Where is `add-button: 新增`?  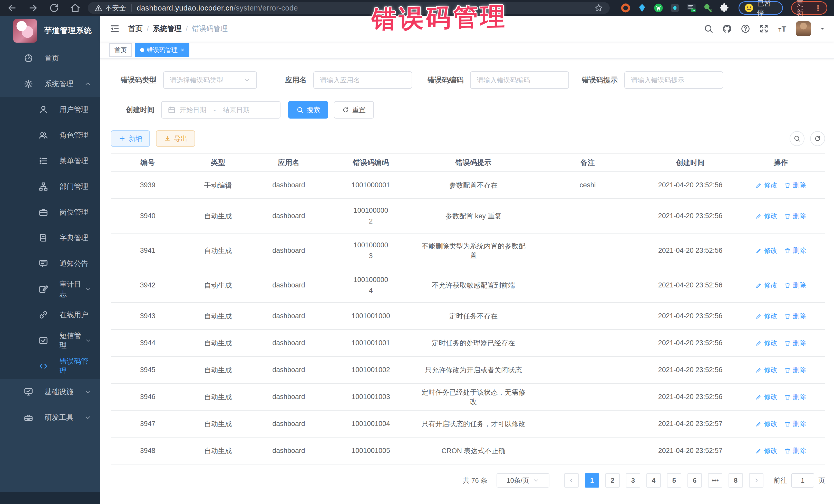
add-button: 新增 is located at coordinates (131, 139).